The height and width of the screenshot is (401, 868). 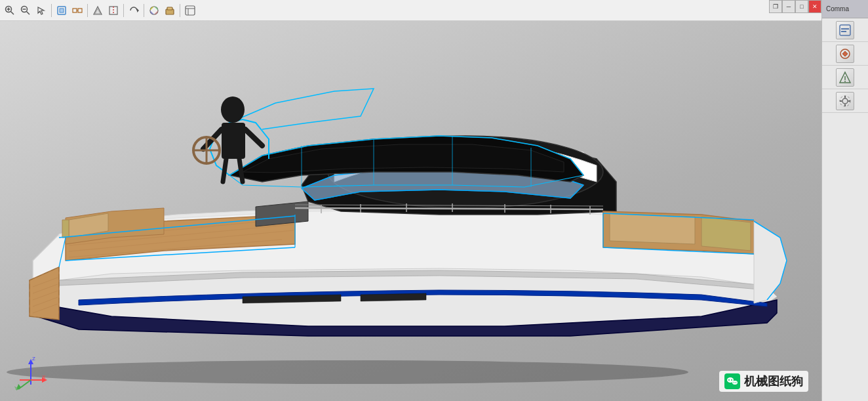 I want to click on appearances-icon, so click(x=154, y=11).